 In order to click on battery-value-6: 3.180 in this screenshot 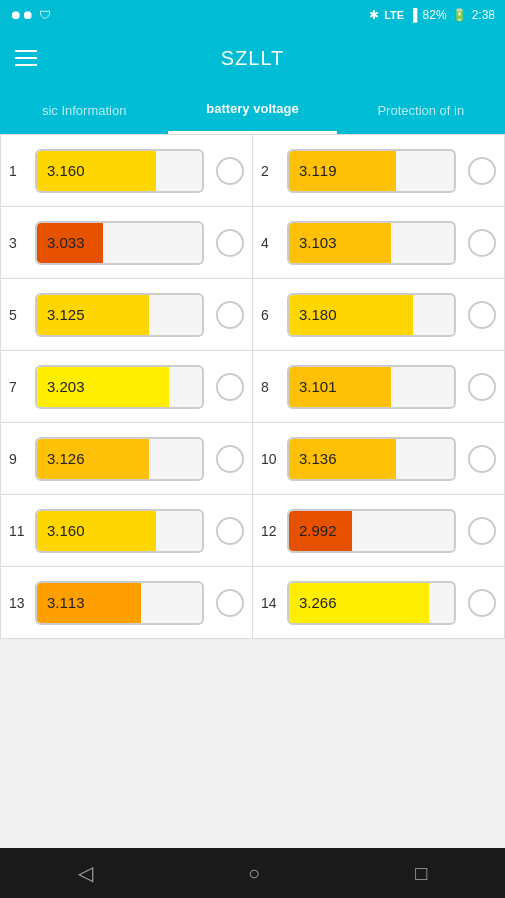, I will do `click(313, 314)`.